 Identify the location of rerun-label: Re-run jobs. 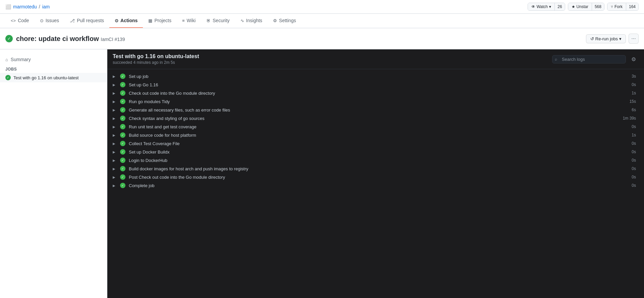
(606, 39).